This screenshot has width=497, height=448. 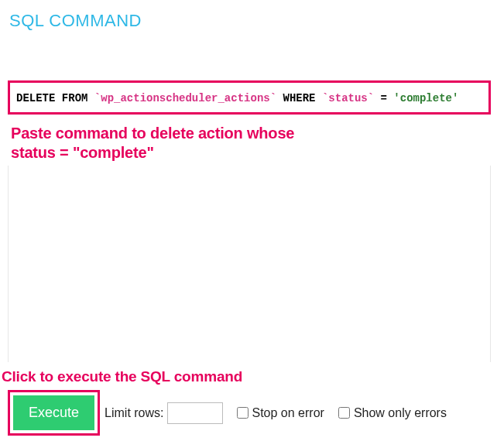 What do you see at coordinates (122, 377) in the screenshot?
I see `annotation-click-execute: Click to execute the SQL command` at bounding box center [122, 377].